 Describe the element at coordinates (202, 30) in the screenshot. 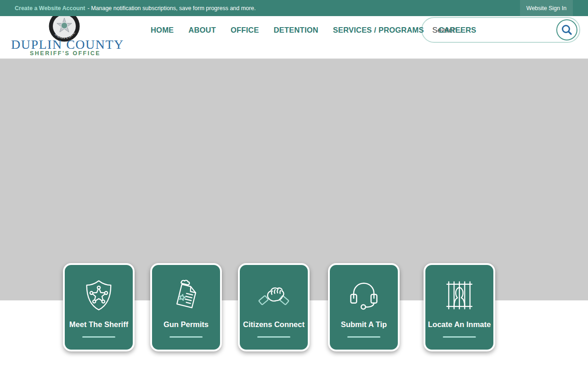

I see `nav-item-about: ABOUT` at that location.